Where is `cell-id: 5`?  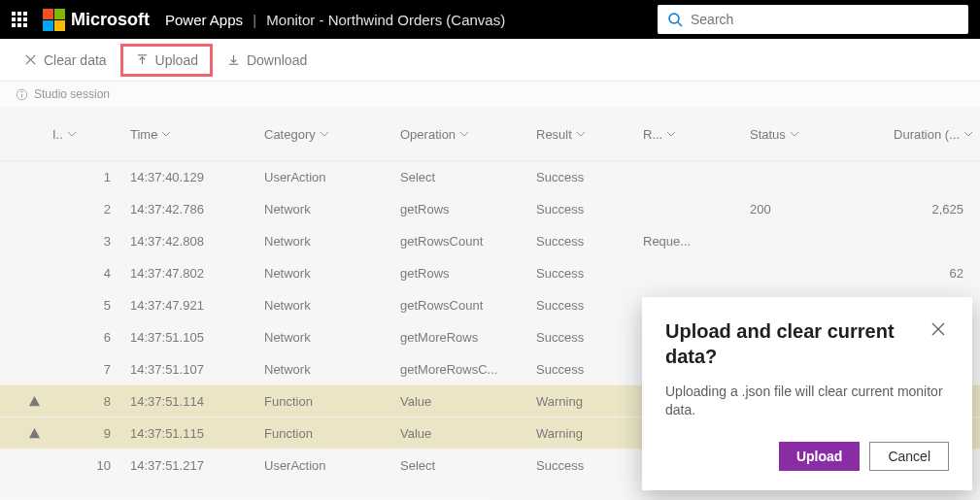
cell-id: 5 is located at coordinates (91, 305).